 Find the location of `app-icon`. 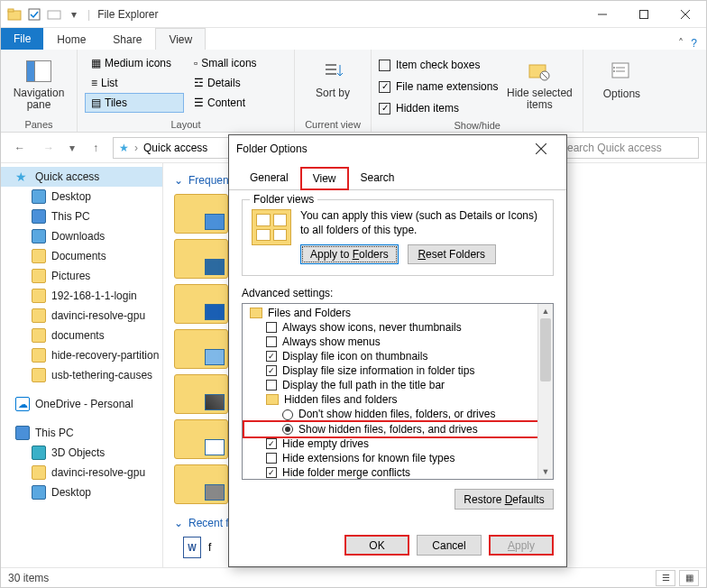

app-icon is located at coordinates (14, 14).